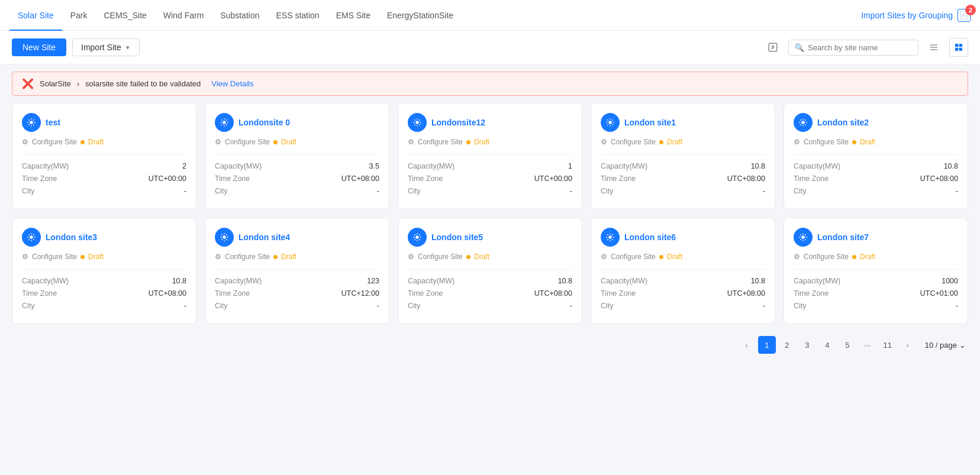  I want to click on import-grouping-icon: 📄 2, so click(964, 15).